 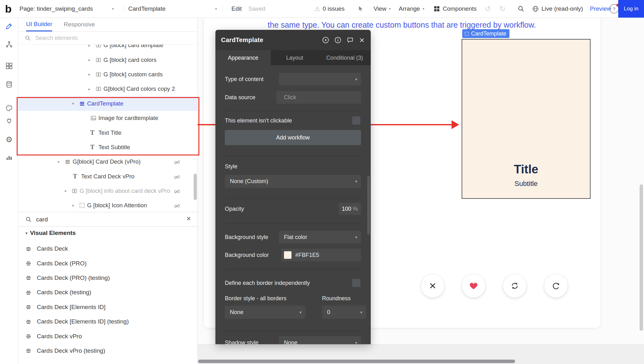 I want to click on list-item: Cards Deck, so click(x=108, y=249).